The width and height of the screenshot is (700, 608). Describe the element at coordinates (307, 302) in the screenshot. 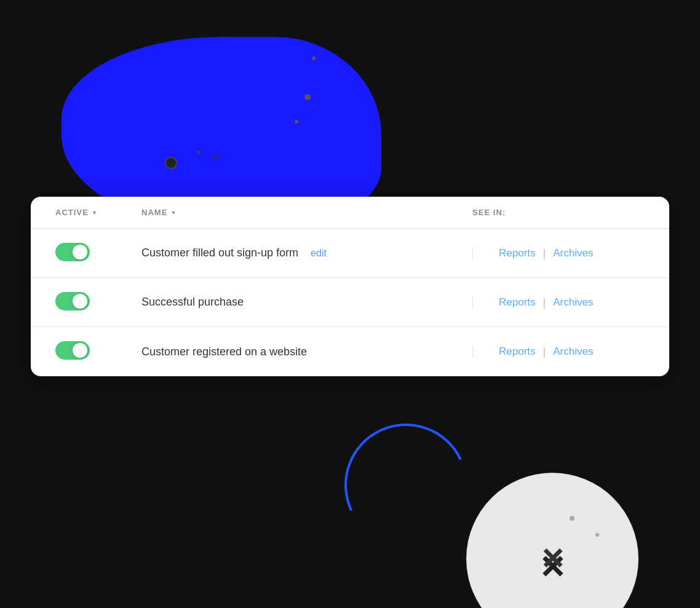

I see `row-2-name-cell: Successful purchase` at that location.